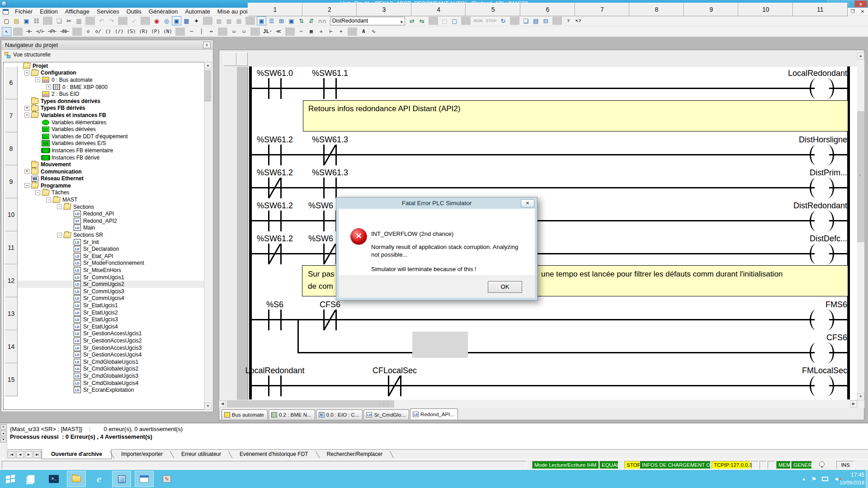 The image size is (868, 488). Describe the element at coordinates (820, 206) in the screenshot. I see `coil-label: DistRedondant` at that location.